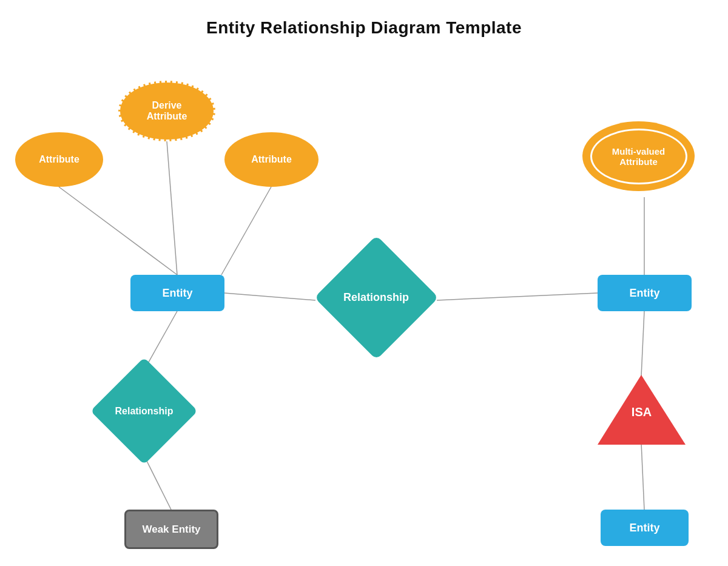  I want to click on entity-right-label: Entity, so click(644, 294).